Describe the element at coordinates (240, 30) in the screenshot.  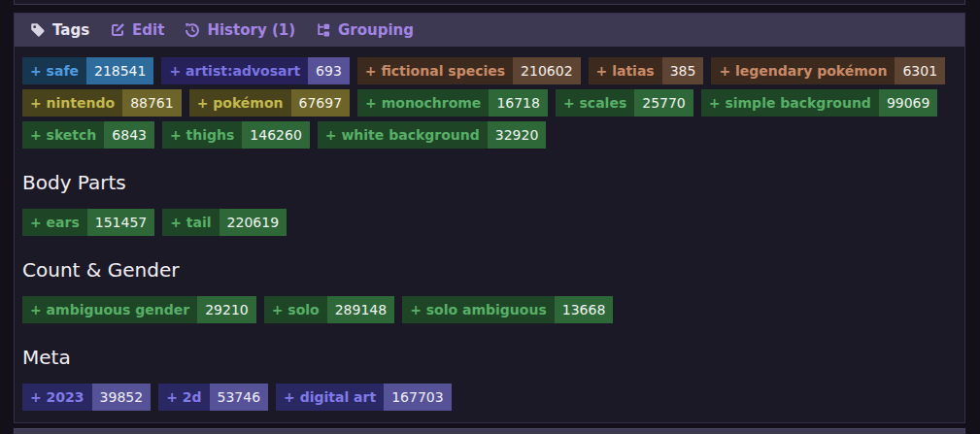
I see `tab-history: History (1)` at that location.